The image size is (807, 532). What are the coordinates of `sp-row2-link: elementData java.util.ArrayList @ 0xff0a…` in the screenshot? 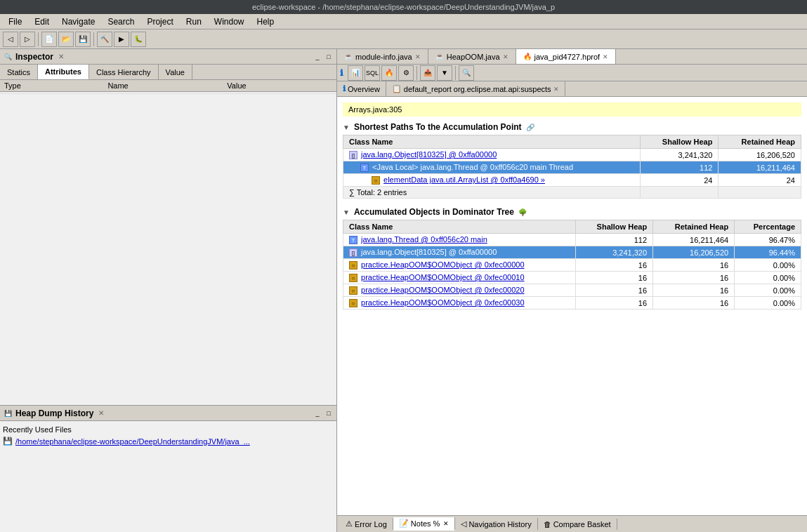 It's located at (464, 180).